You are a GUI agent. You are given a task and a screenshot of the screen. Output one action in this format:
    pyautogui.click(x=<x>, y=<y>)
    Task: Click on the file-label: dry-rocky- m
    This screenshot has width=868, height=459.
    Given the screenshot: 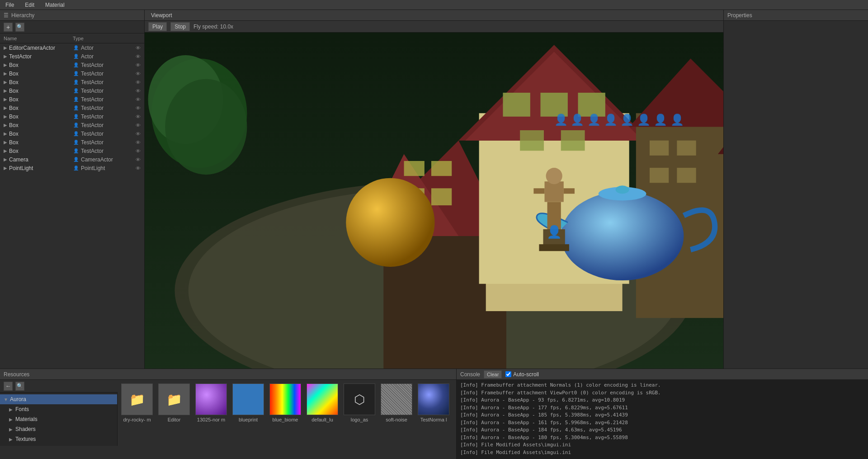 What is the action you would take?
    pyautogui.click(x=137, y=420)
    